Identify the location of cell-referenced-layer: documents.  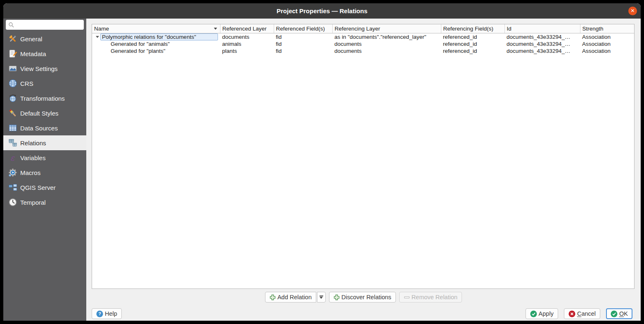
(247, 37).